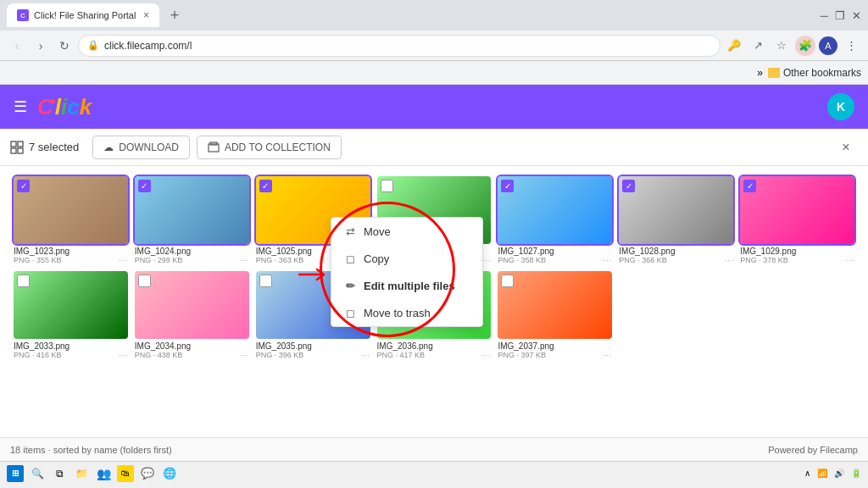  What do you see at coordinates (23, 15) in the screenshot?
I see `tab-favicon: C` at bounding box center [23, 15].